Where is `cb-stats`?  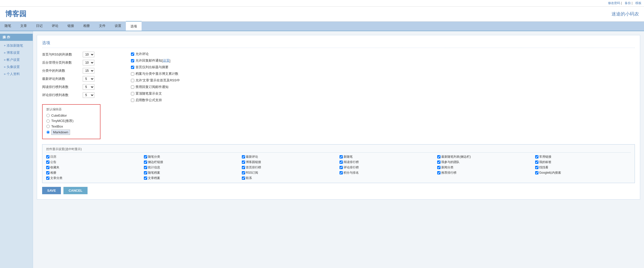
cb-stats is located at coordinates (146, 167).